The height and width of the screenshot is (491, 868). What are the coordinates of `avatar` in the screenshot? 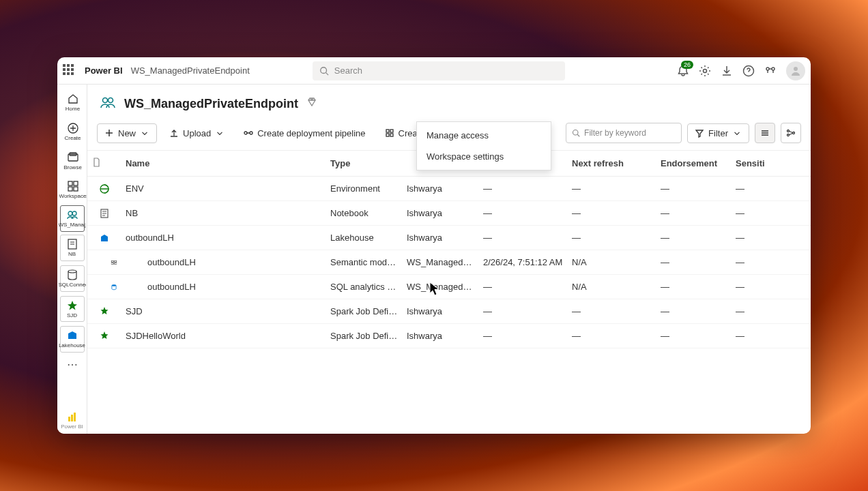 It's located at (796, 71).